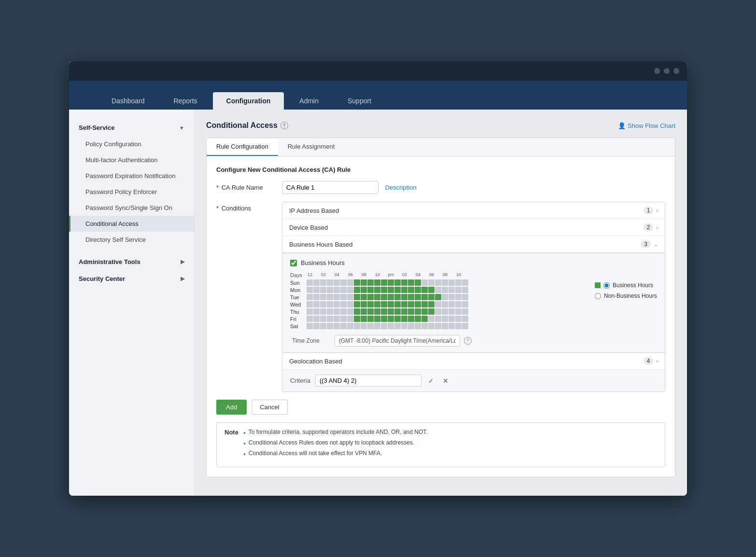  What do you see at coordinates (131, 208) in the screenshot?
I see `sidebar-item-psso: Password Sync/Single Sign On` at bounding box center [131, 208].